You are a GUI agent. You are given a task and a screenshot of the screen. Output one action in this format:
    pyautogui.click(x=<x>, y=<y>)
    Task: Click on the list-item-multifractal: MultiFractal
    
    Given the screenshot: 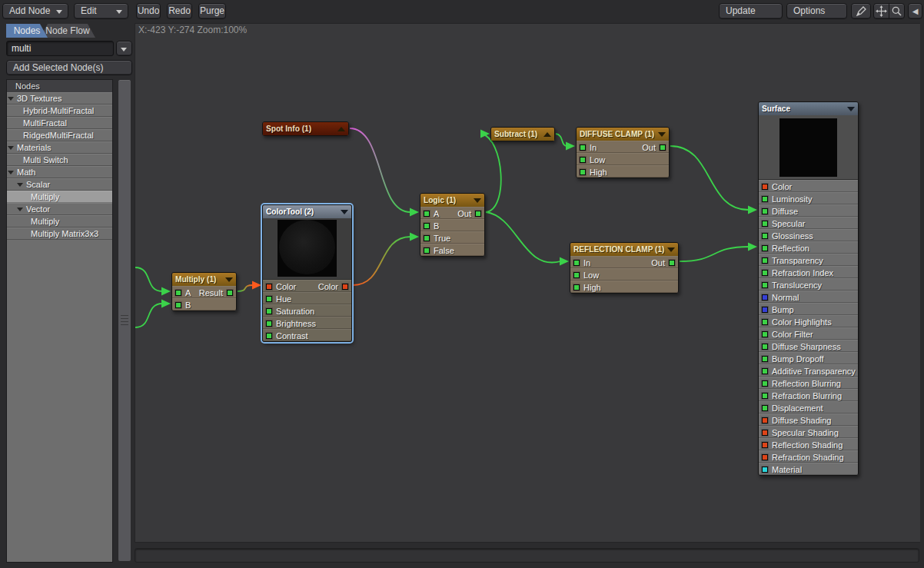 What is the action you would take?
    pyautogui.click(x=60, y=123)
    